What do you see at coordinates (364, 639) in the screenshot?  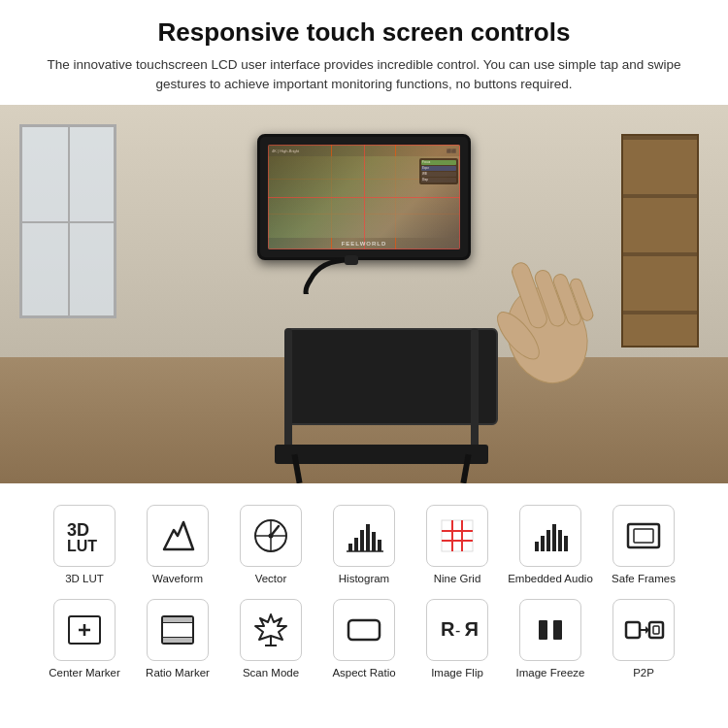 I see `features-row-2: Center Marker Ratio Marker` at bounding box center [364, 639].